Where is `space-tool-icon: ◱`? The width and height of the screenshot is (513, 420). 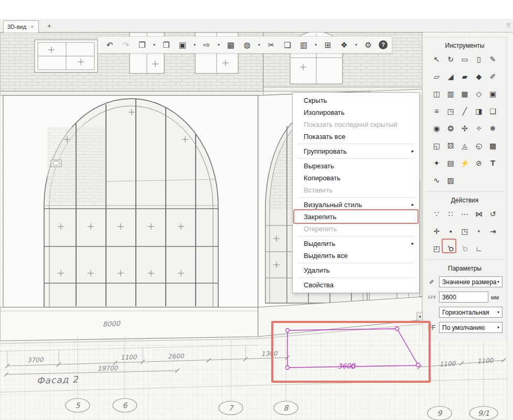 space-tool-icon: ◱ is located at coordinates (436, 146).